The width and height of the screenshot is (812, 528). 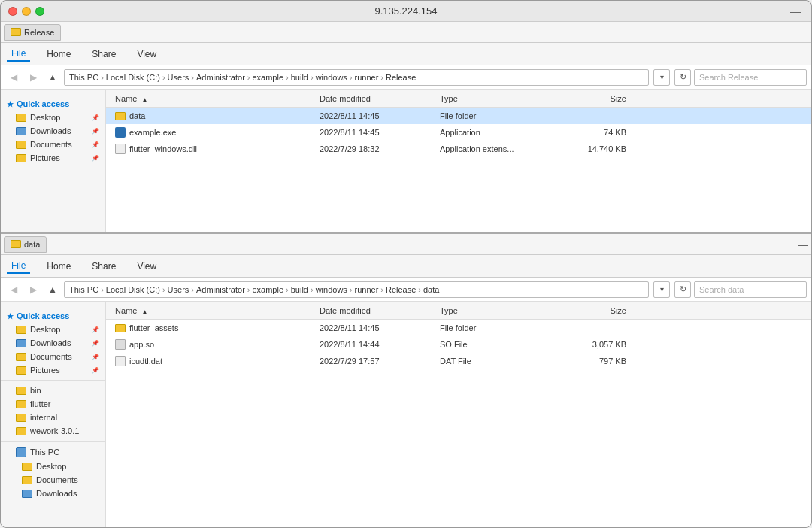 I want to click on ribbon-view-2: View, so click(x=147, y=266).